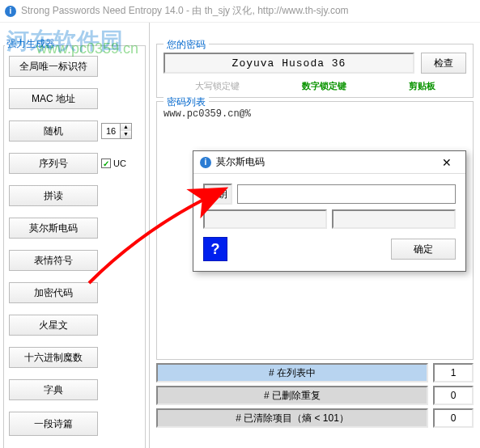  What do you see at coordinates (315, 71) in the screenshot?
I see `password-group: 您的密码 Zoyuva Husoda 36 检查 大写锁定键 数字锁定键 剪贴板` at bounding box center [315, 71].